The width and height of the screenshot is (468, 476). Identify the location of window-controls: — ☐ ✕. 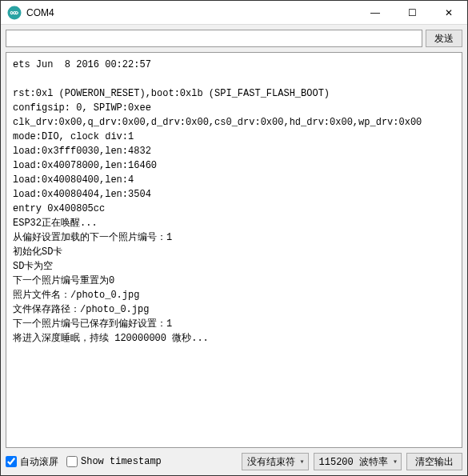
(412, 13).